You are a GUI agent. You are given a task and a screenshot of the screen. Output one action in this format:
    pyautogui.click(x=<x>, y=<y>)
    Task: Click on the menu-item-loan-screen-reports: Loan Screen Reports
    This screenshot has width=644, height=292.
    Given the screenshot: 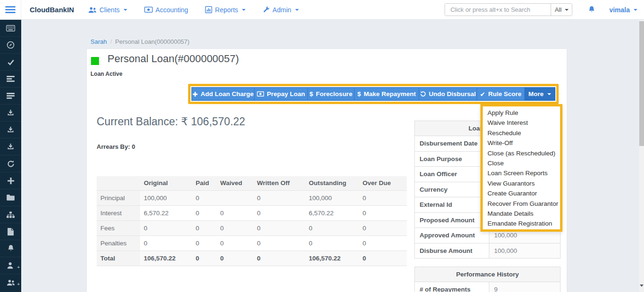 What is the action you would take?
    pyautogui.click(x=521, y=173)
    